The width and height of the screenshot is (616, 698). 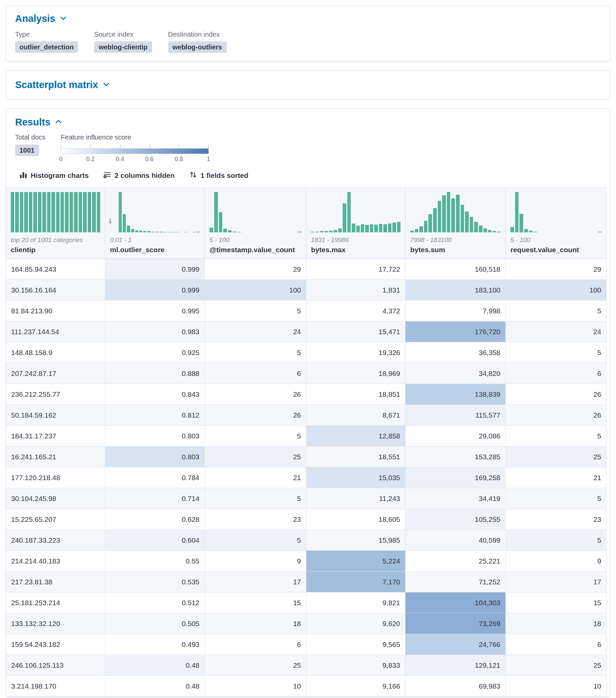 What do you see at coordinates (139, 176) in the screenshot?
I see `columns-hidden-button: 2 columns hidden` at bounding box center [139, 176].